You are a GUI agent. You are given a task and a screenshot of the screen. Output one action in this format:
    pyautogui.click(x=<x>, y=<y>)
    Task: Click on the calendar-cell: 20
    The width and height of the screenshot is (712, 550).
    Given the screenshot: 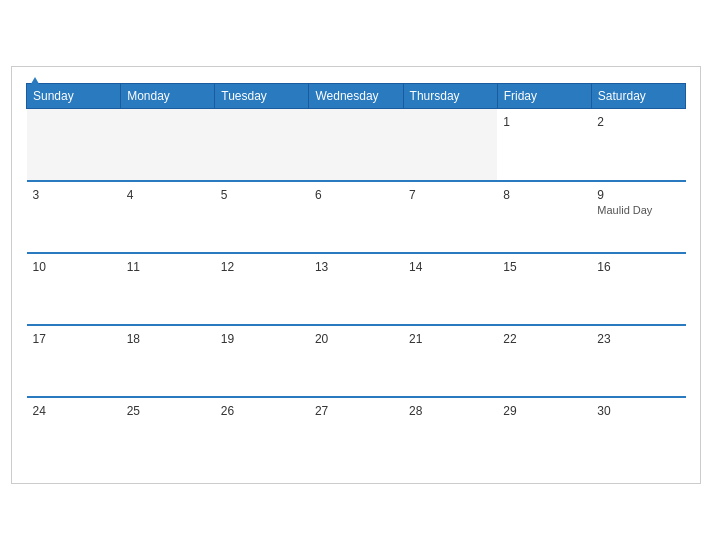 What is the action you would take?
    pyautogui.click(x=356, y=361)
    